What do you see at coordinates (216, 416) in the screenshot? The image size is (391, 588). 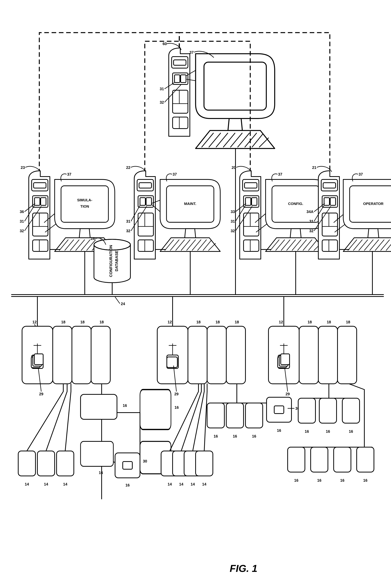 I see `dev16-b1` at bounding box center [216, 416].